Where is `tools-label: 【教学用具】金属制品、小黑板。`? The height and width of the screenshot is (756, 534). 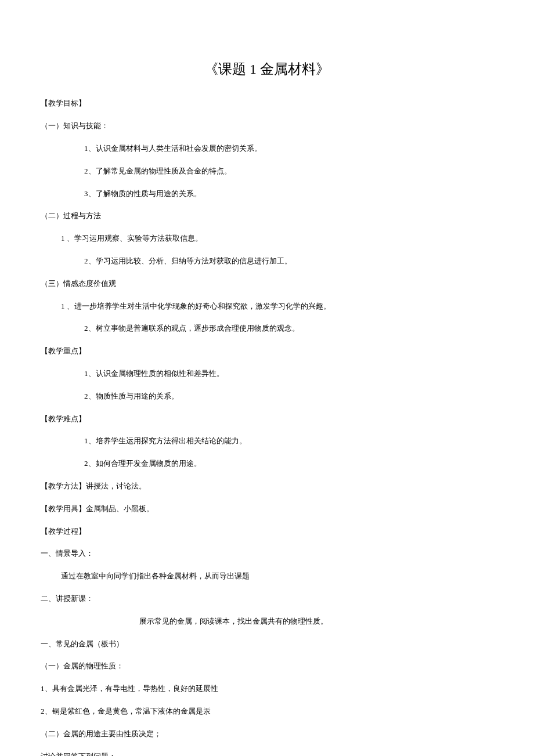
tools-label: 【教学用具】金属制品、小黑板。 is located at coordinates (267, 509).